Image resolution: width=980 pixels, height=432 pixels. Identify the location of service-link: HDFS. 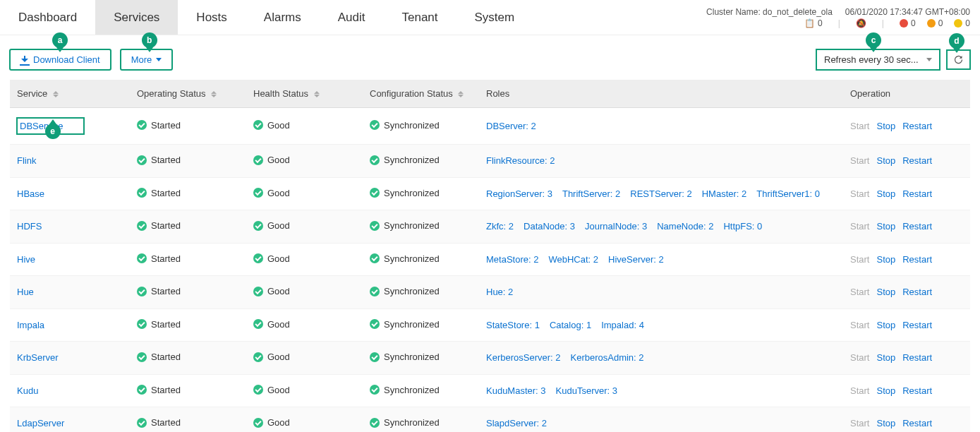
(30, 226).